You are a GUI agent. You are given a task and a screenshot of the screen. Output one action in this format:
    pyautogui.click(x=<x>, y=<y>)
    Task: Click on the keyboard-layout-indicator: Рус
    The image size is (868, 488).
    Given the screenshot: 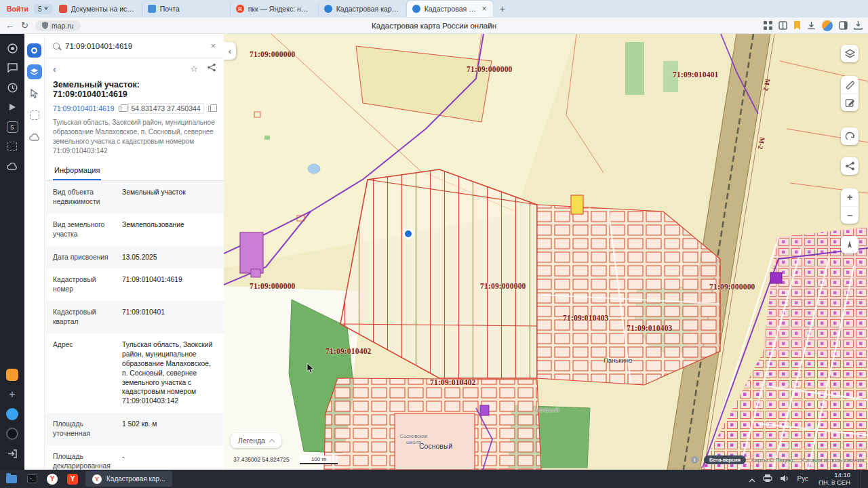 What is the action you would take?
    pyautogui.click(x=803, y=479)
    